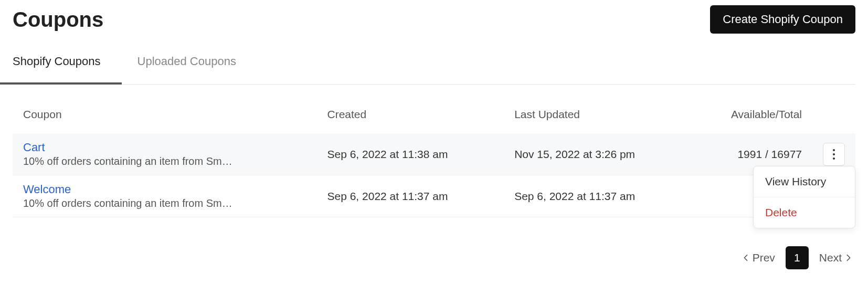 Image resolution: width=868 pixels, height=294 pixels. I want to click on cell-created: Sep 6, 2022 at 11:38 am, so click(410, 154).